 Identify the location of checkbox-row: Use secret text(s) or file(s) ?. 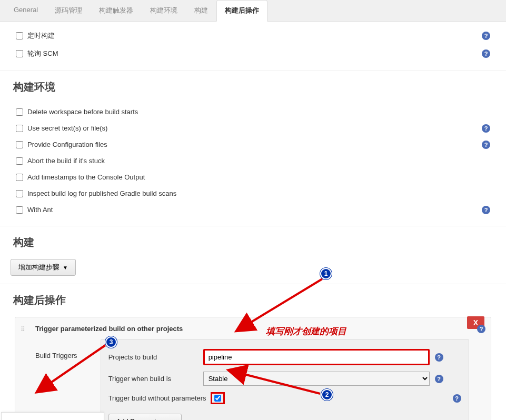
(253, 128).